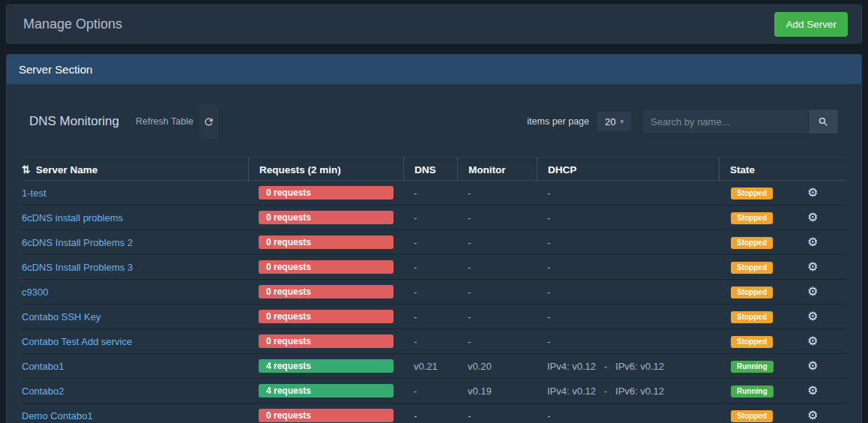  Describe the element at coordinates (434, 218) in the screenshot. I see `table-row: 6cDNS install problems 0 requests - - - …` at that location.